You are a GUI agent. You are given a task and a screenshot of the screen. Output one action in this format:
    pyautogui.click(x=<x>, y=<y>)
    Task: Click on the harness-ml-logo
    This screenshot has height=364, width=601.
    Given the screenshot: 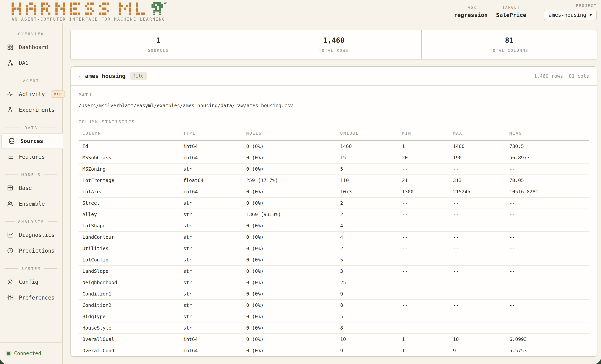 What is the action you would take?
    pyautogui.click(x=89, y=9)
    